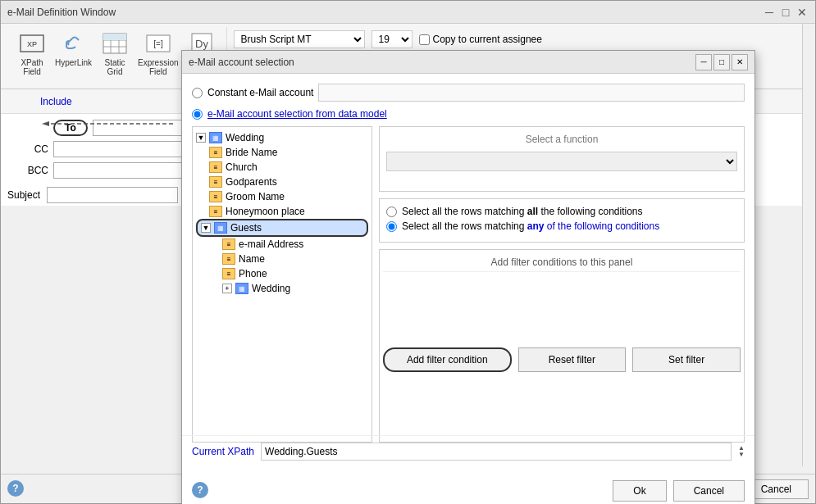 Image resolution: width=816 pixels, height=504 pixels. What do you see at coordinates (216, 211) in the screenshot?
I see `honeymoon-field-icon: ≡` at bounding box center [216, 211].